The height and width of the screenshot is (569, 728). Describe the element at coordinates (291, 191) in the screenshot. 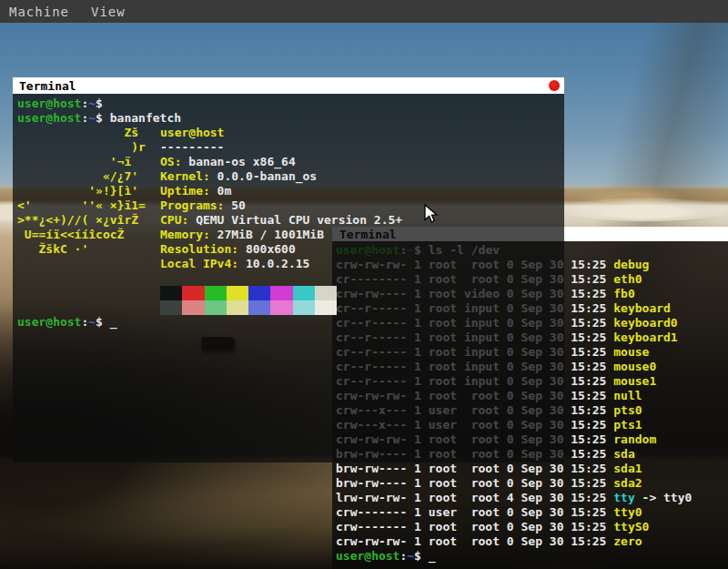

I see `fetch-line: '»!}[ì'Uptime: 0m` at that location.